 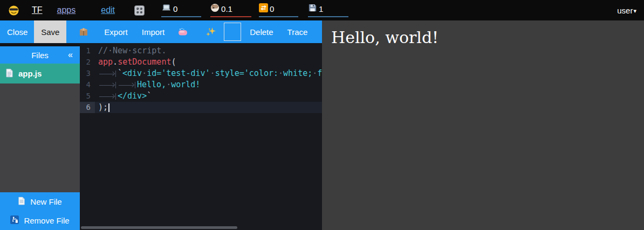 I want to click on code-token: white;, so click(x=298, y=73).